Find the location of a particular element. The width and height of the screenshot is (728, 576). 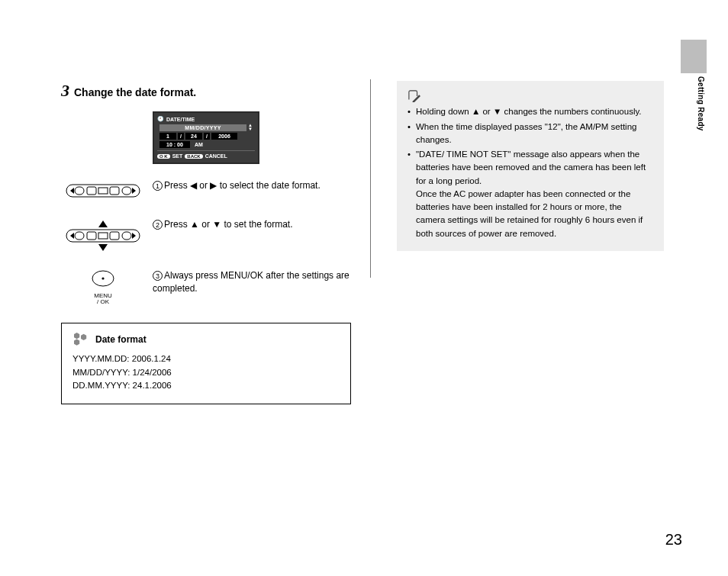

step-title: Change the date format. is located at coordinates (135, 92).